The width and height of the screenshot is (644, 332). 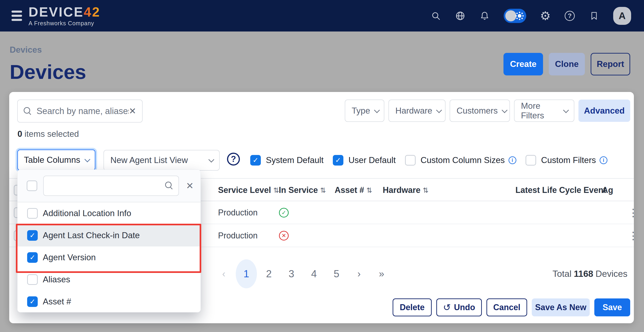 I want to click on table-columns-select: Table Columns, so click(x=56, y=160).